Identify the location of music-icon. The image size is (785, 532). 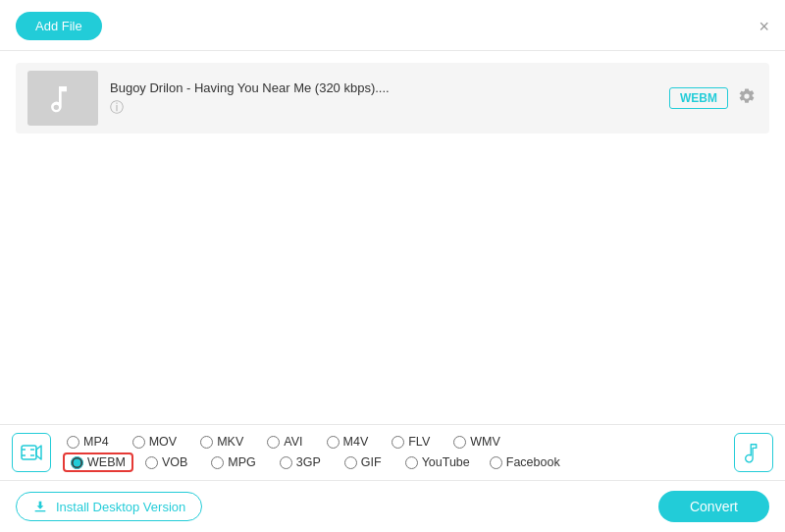
(754, 452).